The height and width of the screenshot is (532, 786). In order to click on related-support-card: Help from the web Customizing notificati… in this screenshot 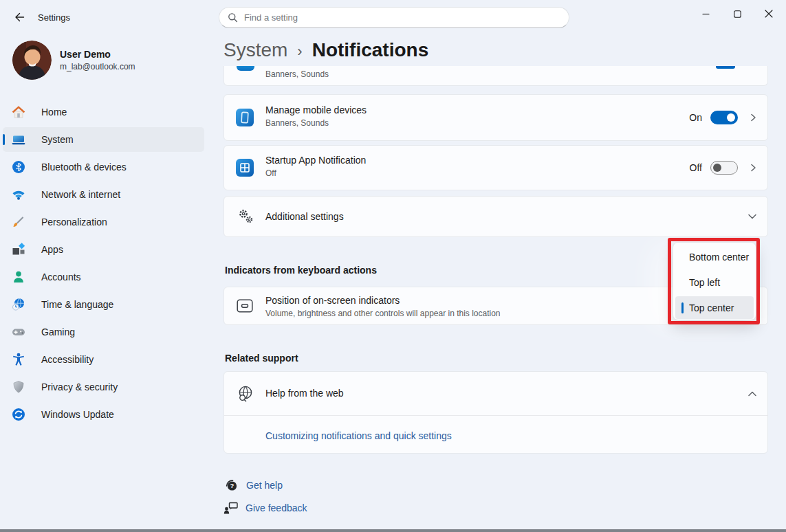, I will do `click(496, 412)`.